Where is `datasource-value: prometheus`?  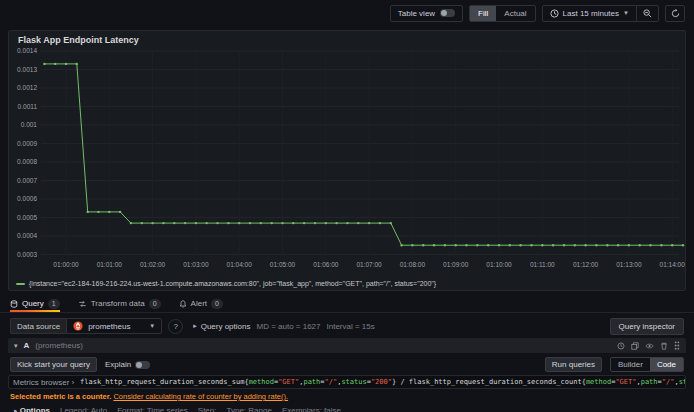 datasource-value: prometheus is located at coordinates (109, 326).